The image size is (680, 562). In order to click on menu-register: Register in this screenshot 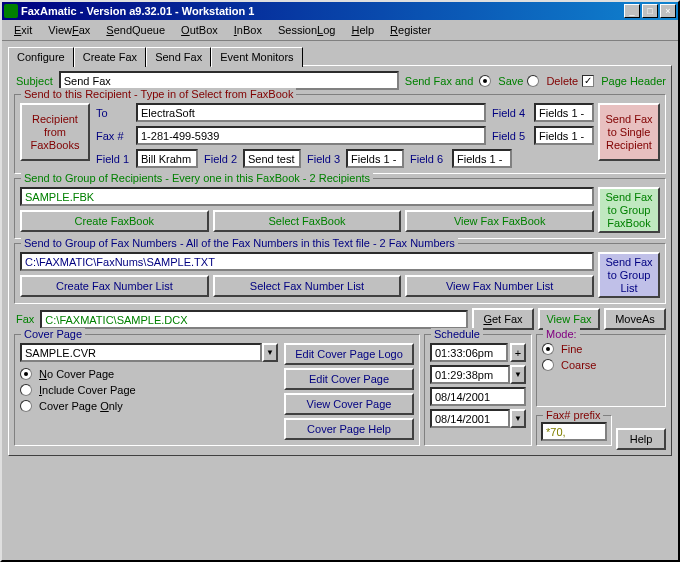, I will do `click(410, 30)`.